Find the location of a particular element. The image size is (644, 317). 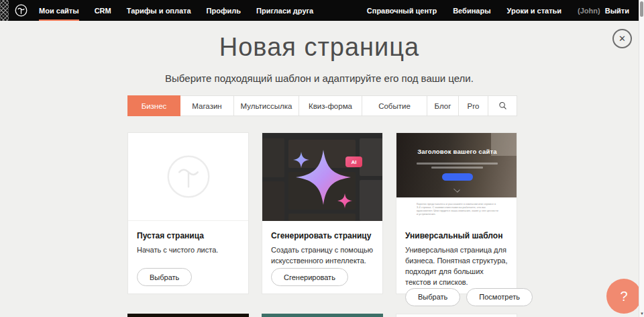

scrollbar-down-arrow-icon: ▼ is located at coordinates (641, 314).